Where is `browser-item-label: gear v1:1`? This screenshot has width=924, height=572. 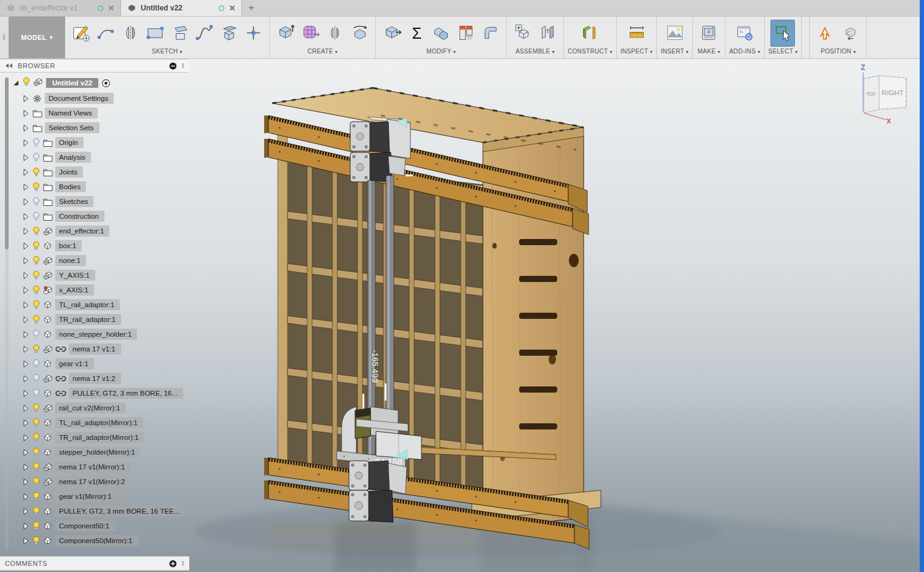
browser-item-label: gear v1:1 is located at coordinates (75, 364).